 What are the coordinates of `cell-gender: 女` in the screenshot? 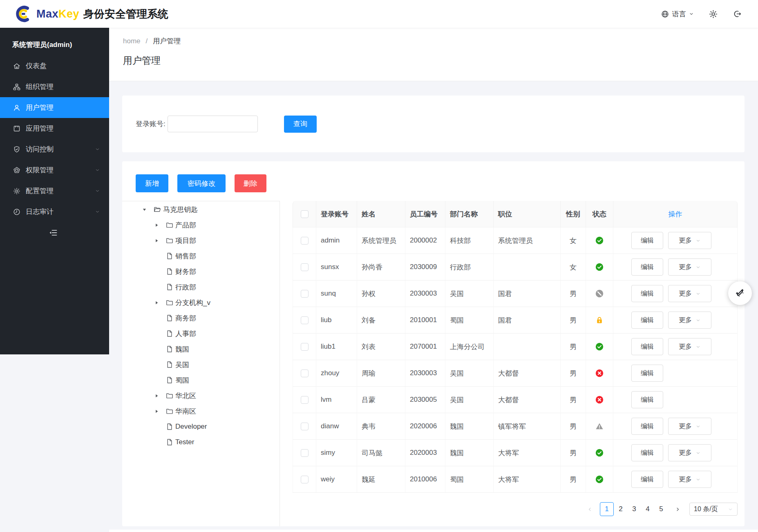 It's located at (573, 267).